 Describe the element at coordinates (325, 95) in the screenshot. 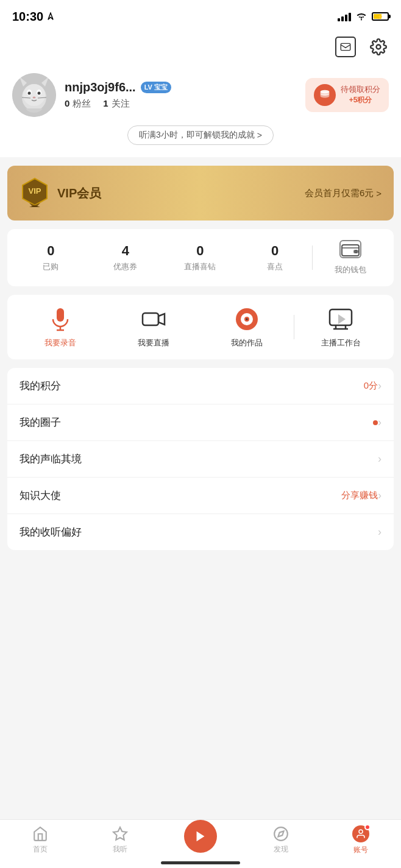

I see `points-icon` at that location.